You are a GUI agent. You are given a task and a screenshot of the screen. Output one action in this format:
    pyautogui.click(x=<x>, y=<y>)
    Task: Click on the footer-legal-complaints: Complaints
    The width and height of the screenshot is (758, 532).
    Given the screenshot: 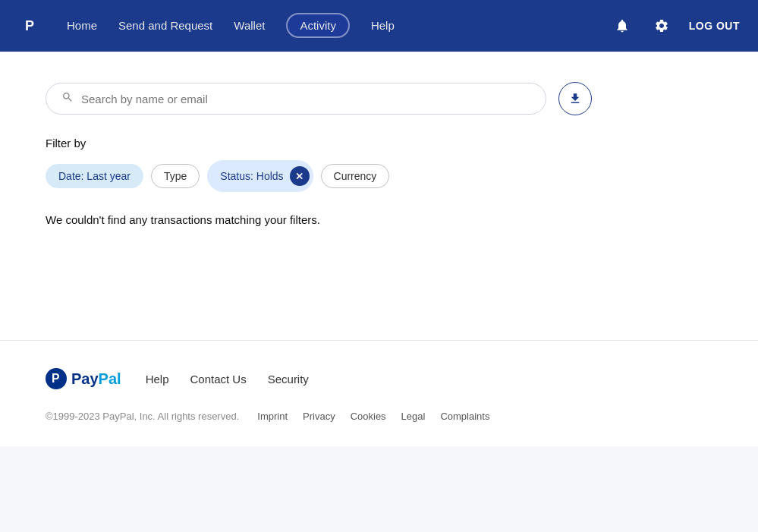 What is the action you would take?
    pyautogui.click(x=464, y=416)
    